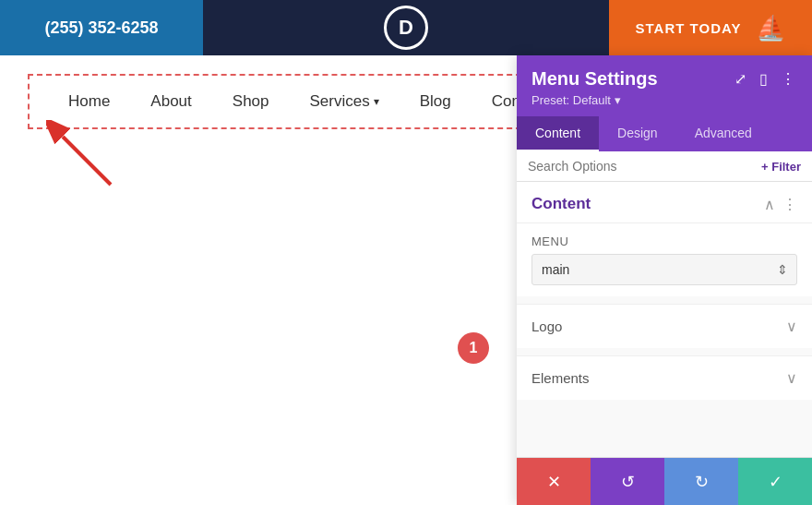 The image size is (812, 505). Describe the element at coordinates (83, 157) in the screenshot. I see `arrow-icon` at that location.